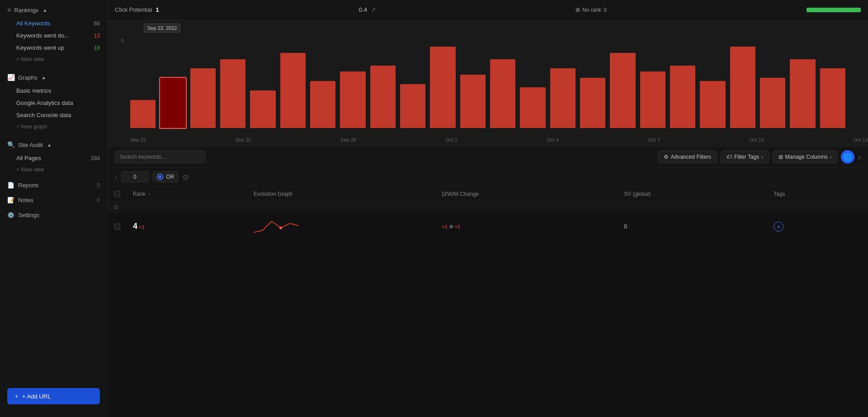 The width and height of the screenshot is (868, 417). I want to click on all-keywords-label: All Keywords, so click(33, 24).